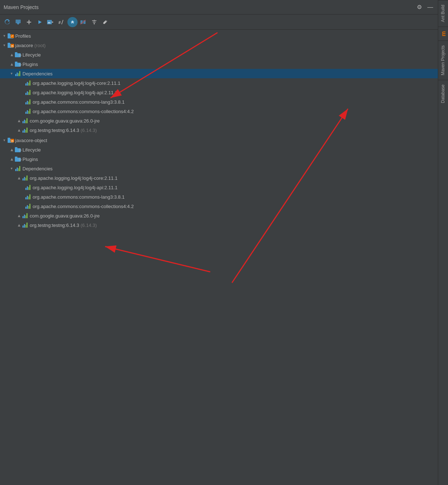 This screenshot has width=448, height=485. I want to click on dep4-label: org.apache.commons:commons-collections4:…, so click(83, 112).